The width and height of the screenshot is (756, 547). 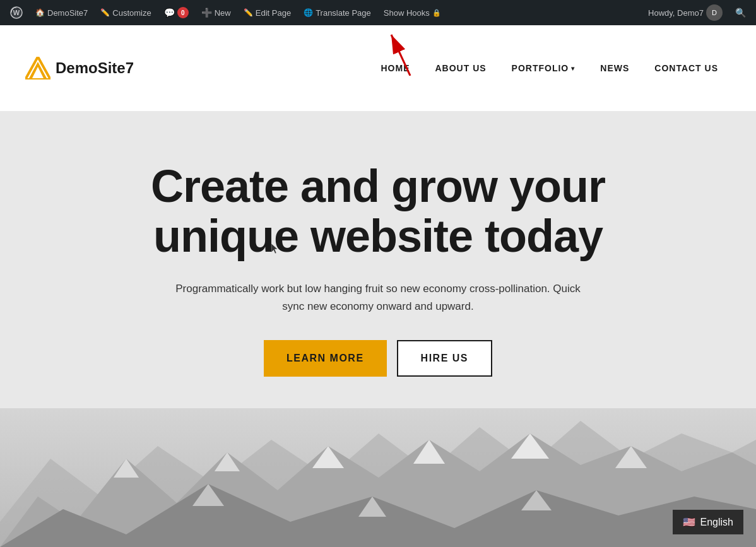 I want to click on hero-subtext: Programmatically work but low hanging fr…, so click(x=378, y=297).